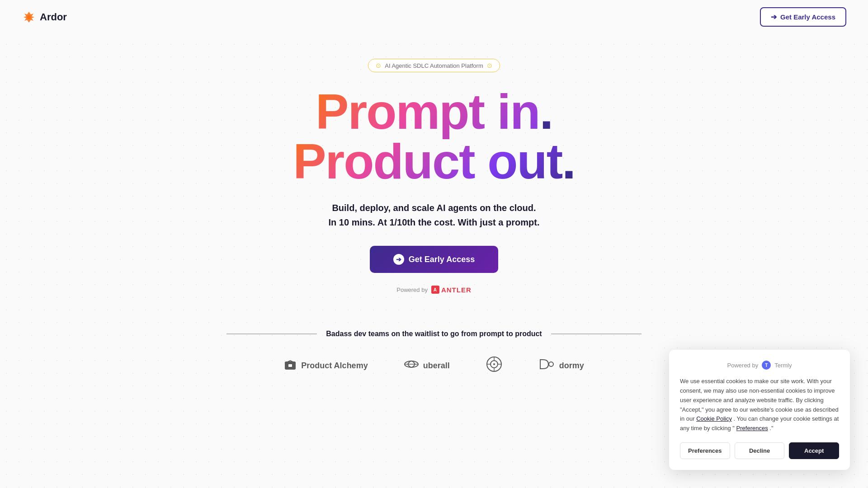 This screenshot has width=868, height=488. What do you see at coordinates (451, 290) in the screenshot?
I see `antler-logo: A ANTLER` at bounding box center [451, 290].